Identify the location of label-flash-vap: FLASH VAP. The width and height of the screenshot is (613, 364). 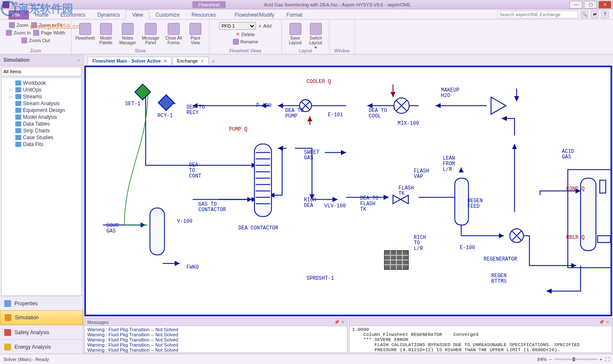
(421, 174).